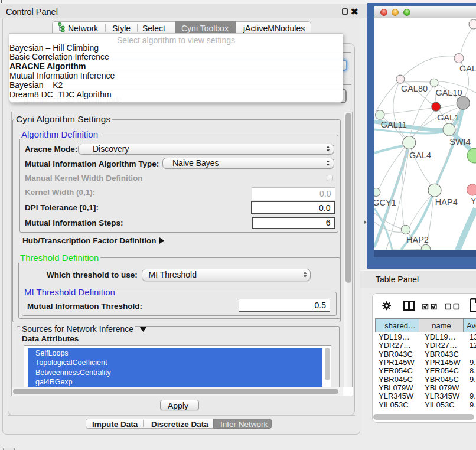 The image size is (476, 450). What do you see at coordinates (449, 93) in the screenshot?
I see `svg-text: GAL10` at bounding box center [449, 93].